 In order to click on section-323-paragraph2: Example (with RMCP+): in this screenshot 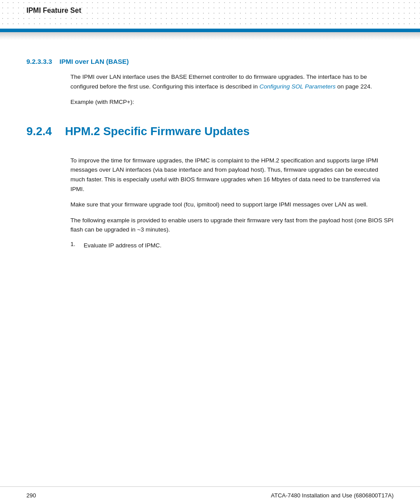, I will do `click(232, 102)`.